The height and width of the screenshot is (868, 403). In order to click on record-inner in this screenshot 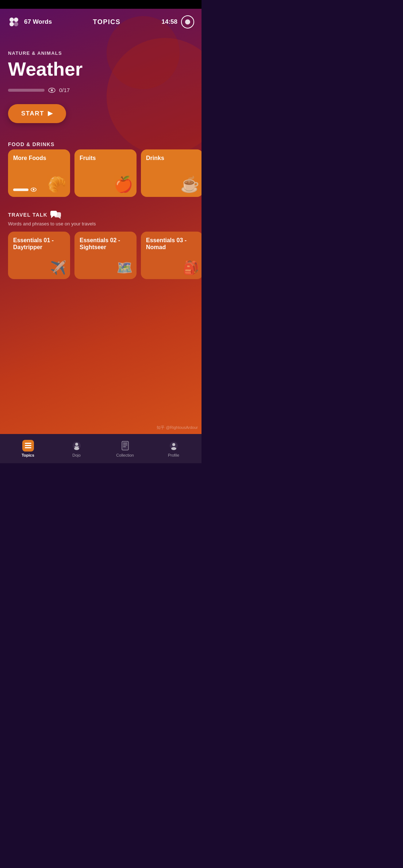, I will do `click(188, 22)`.